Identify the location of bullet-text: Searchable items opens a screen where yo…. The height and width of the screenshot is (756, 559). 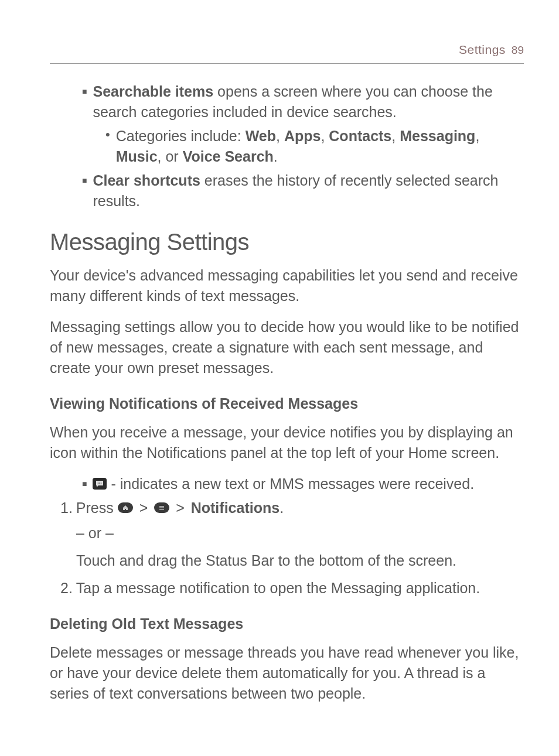
(308, 102).